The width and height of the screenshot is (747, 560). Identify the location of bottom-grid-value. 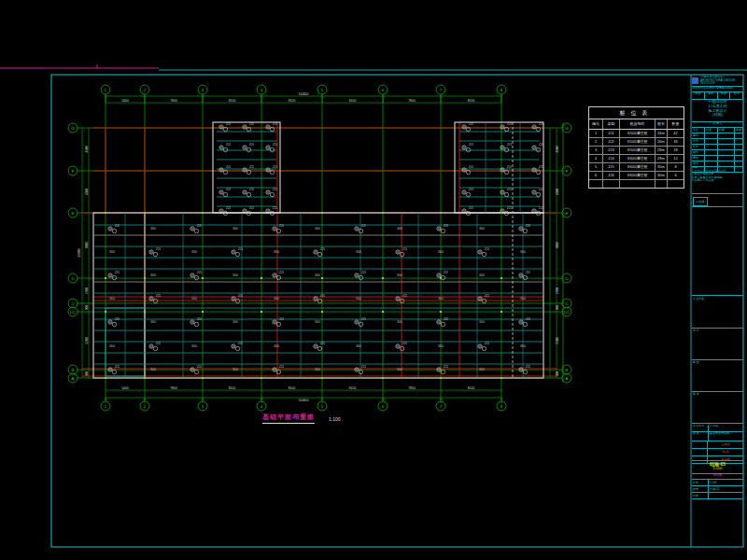
(726, 496).